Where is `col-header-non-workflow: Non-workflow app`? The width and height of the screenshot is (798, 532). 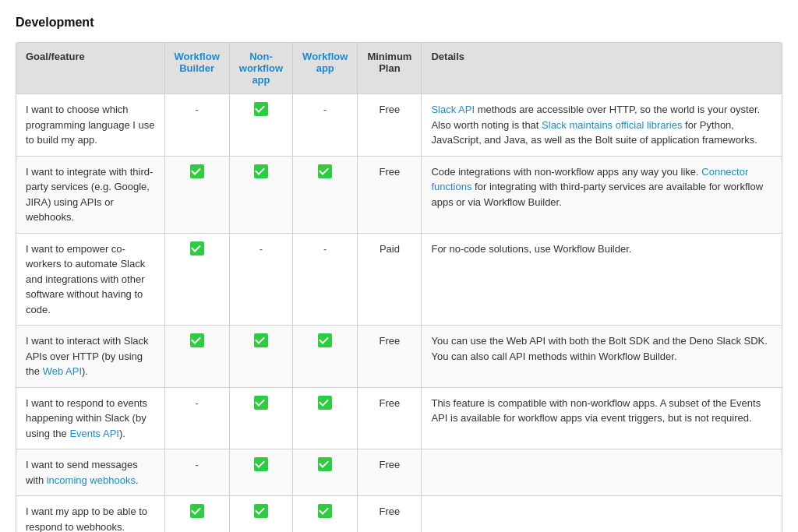
col-header-non-workflow: Non-workflow app is located at coordinates (260, 69).